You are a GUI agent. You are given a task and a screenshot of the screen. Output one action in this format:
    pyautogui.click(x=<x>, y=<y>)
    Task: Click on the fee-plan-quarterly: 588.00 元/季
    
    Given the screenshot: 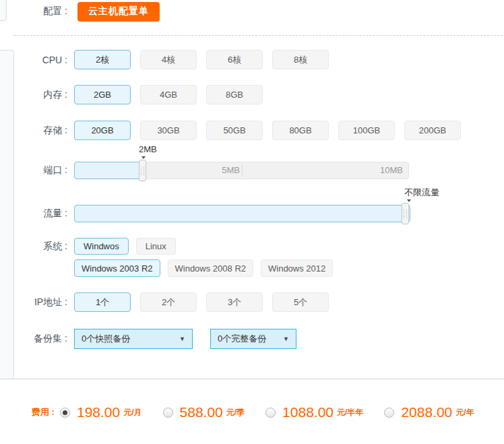 What is the action you would take?
    pyautogui.click(x=204, y=412)
    